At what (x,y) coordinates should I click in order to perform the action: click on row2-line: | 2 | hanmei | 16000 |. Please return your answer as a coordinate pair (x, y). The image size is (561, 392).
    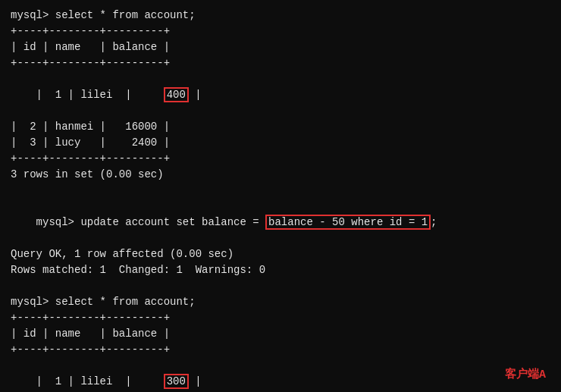
    Looking at the image, I should click on (280, 127).